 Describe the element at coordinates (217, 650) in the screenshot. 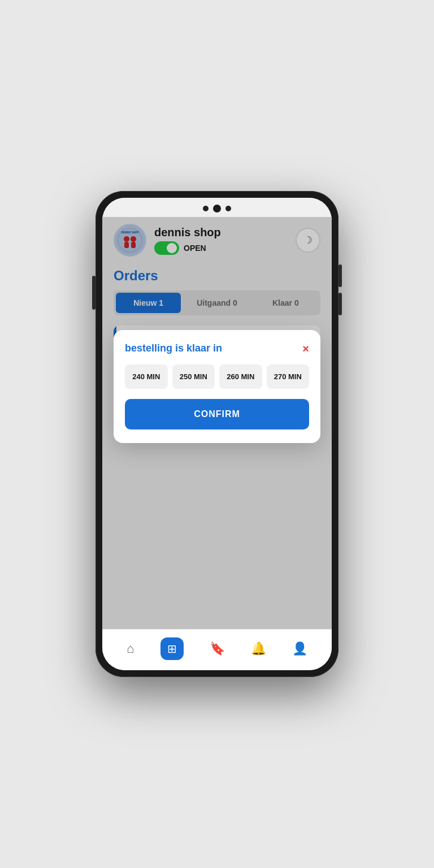

I see `bottom-navigation: ⌂ ⊞ 🔖 🔔 👤` at that location.